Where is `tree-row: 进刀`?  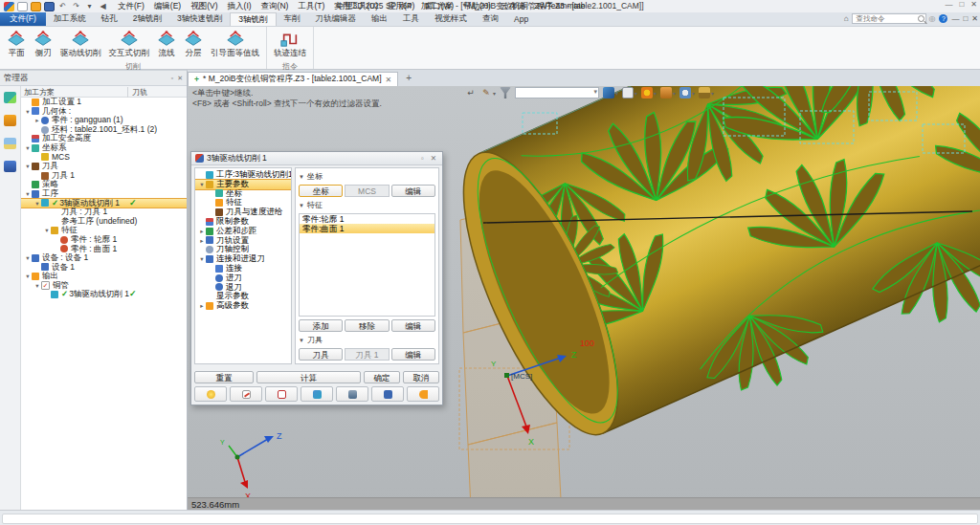 tree-row: 进刀 is located at coordinates (243, 278).